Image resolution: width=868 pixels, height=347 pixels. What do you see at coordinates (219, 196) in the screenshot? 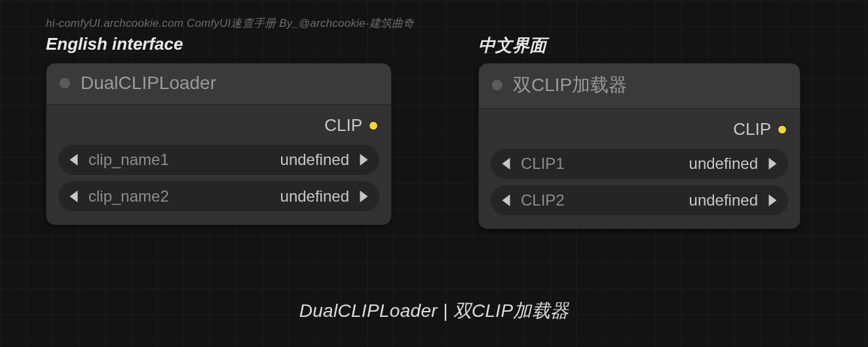
I see `widget-clip-name2: clip_name2 undefined` at bounding box center [219, 196].